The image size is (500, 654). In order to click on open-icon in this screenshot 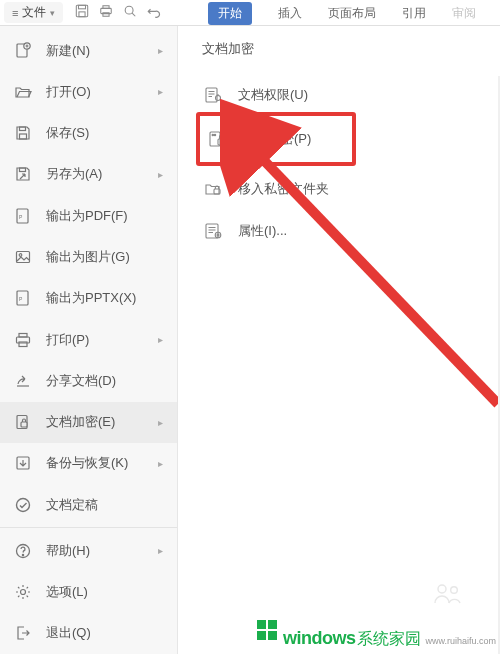, I will do `click(23, 92)`.